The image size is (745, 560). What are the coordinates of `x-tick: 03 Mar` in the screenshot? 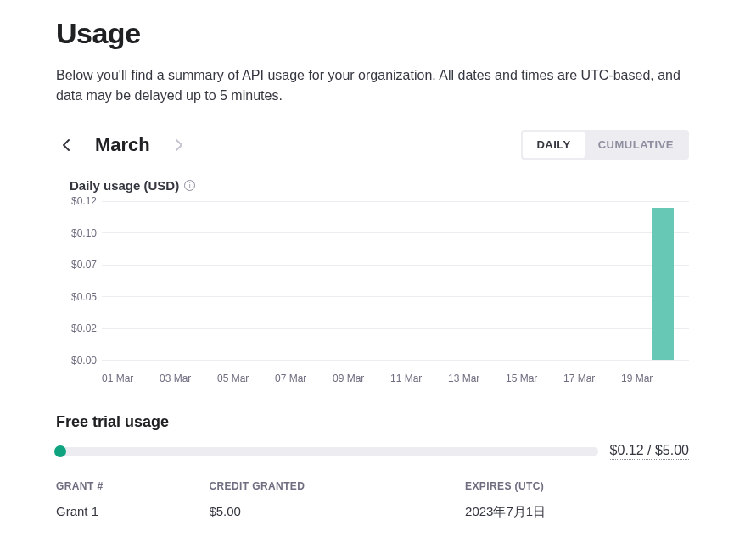 It's located at (188, 380).